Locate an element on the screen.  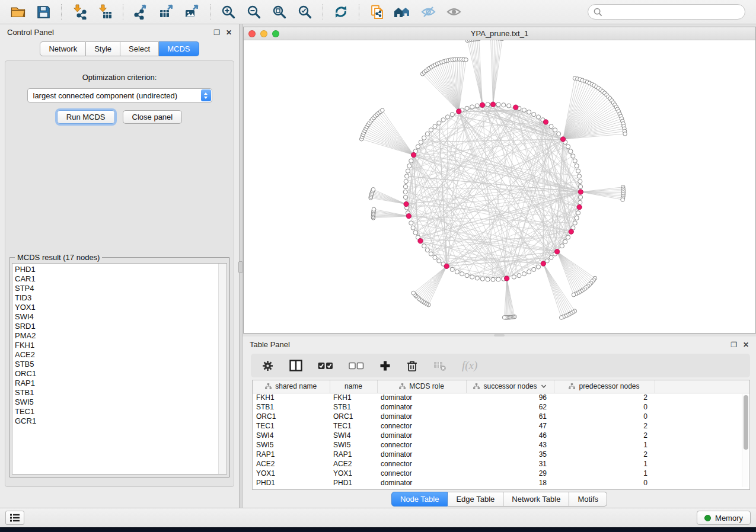
mcds-result-item: SWI5 is located at coordinates (116, 402).